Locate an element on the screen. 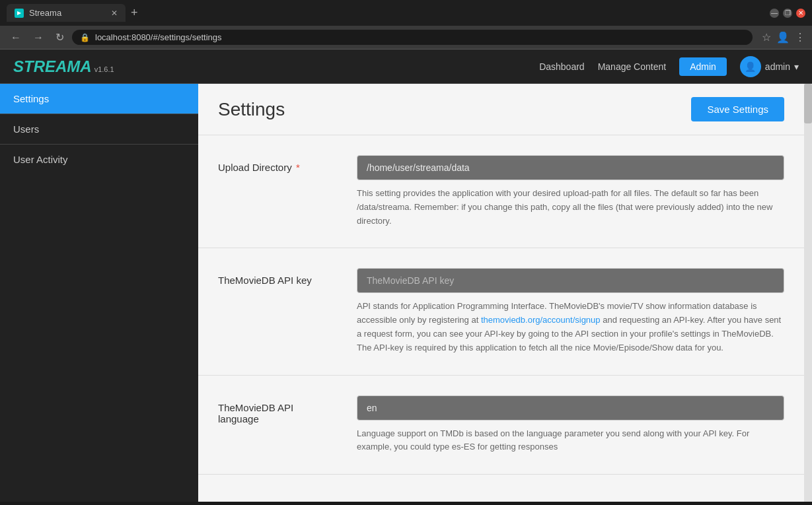 This screenshot has width=812, height=505. app-nav: Dashboard Manage Content Admin 👤 admin ▾ is located at coordinates (669, 67).